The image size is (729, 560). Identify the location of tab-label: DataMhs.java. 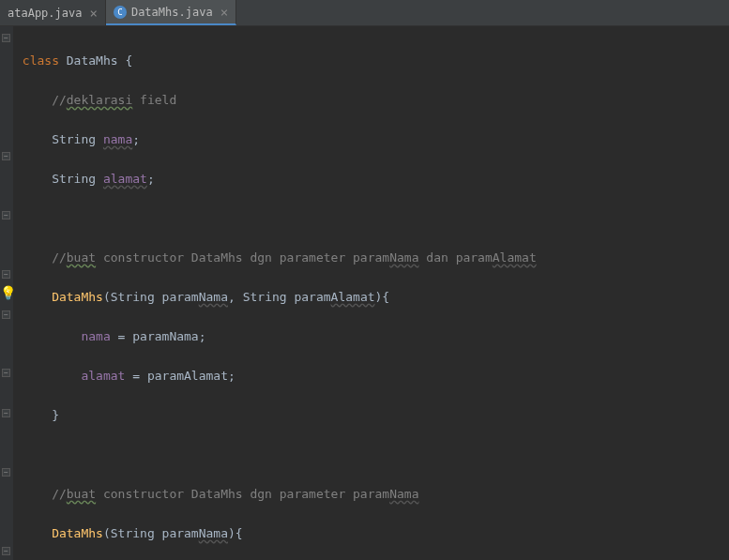
(173, 12).